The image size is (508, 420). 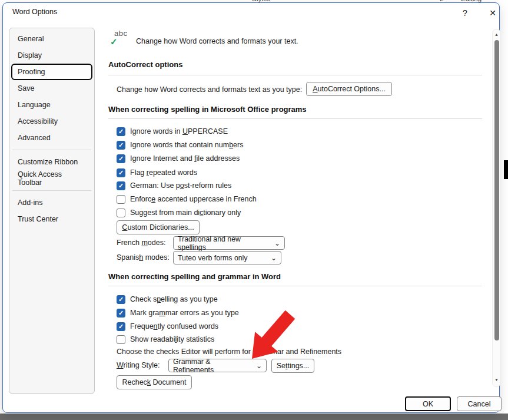 What do you see at coordinates (158, 227) in the screenshot?
I see `custom-dictionaries-button: Custom Dictionaries...` at bounding box center [158, 227].